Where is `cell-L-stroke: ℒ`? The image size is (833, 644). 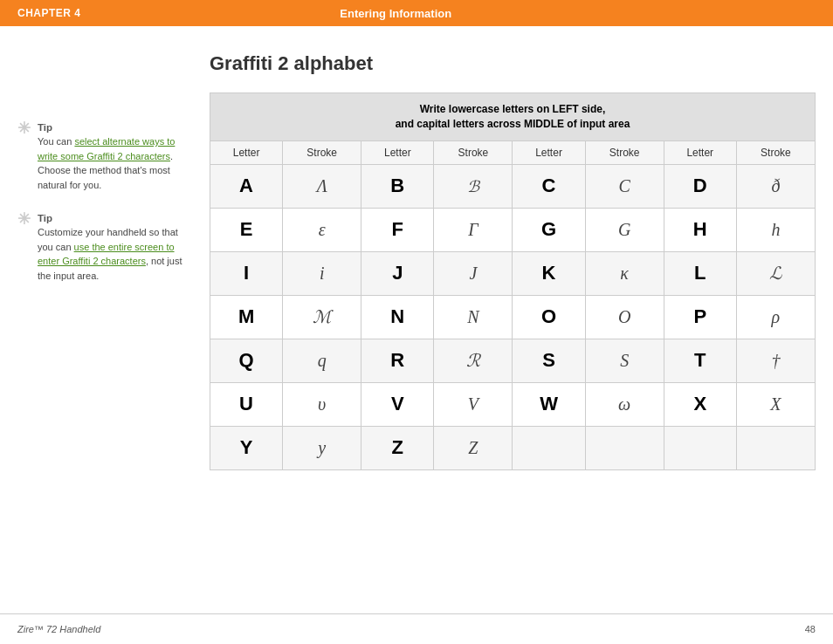
cell-L-stroke: ℒ is located at coordinates (775, 273).